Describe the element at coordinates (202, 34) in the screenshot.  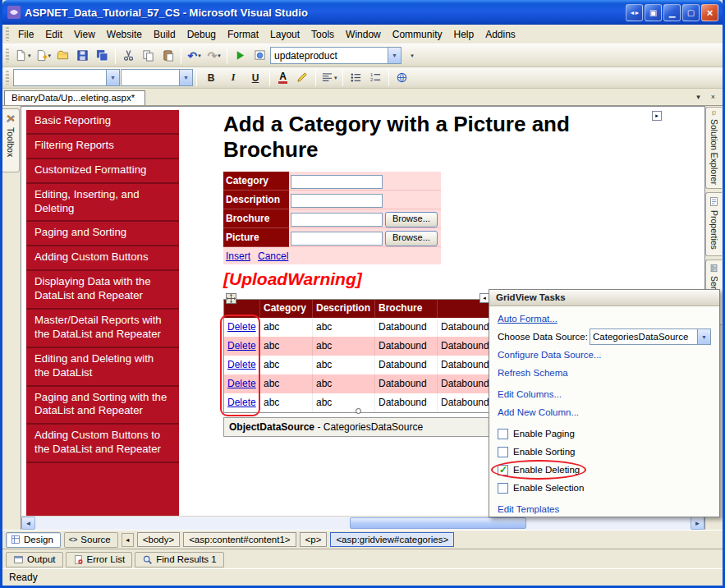
I see `menu-debug: Debug` at that location.